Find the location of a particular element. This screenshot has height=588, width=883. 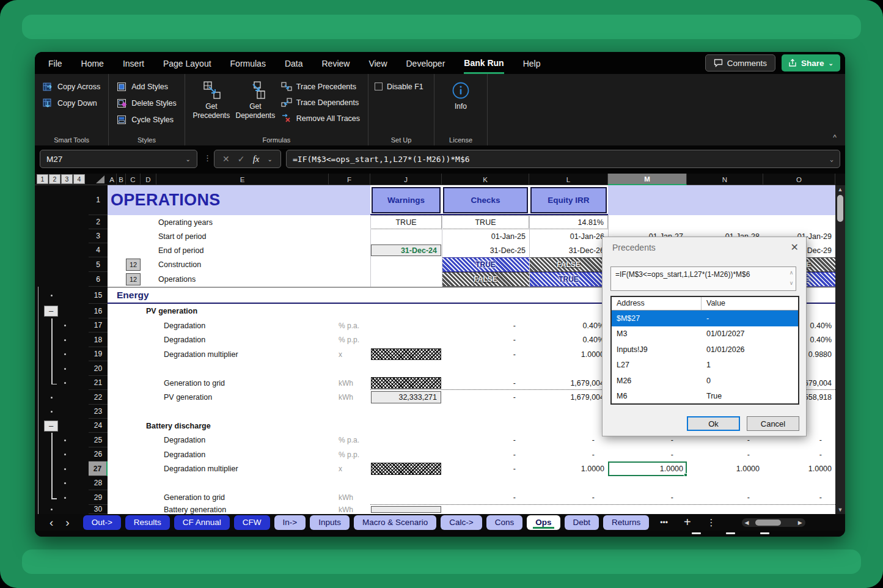

cell-F-r22: kWh is located at coordinates (350, 397).